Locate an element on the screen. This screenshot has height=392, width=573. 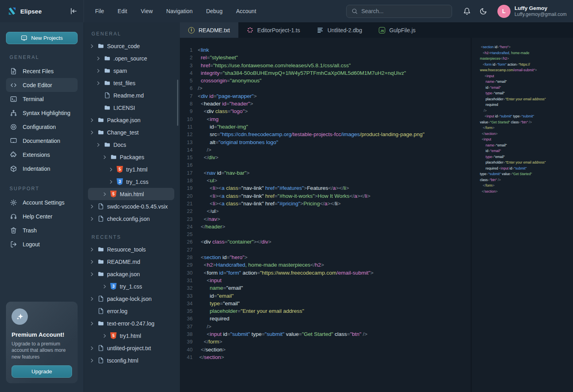
code-line: 31 <input is located at coordinates (325, 280).